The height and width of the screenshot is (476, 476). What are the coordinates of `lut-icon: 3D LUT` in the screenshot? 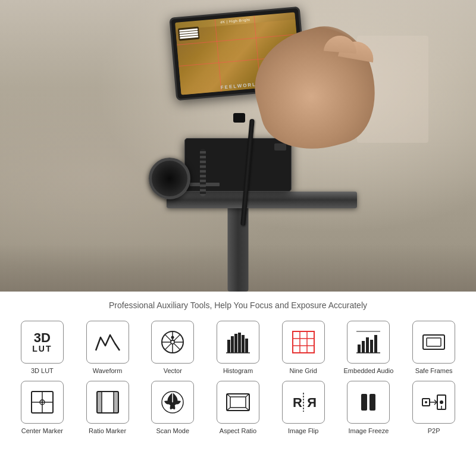 It's located at (42, 342).